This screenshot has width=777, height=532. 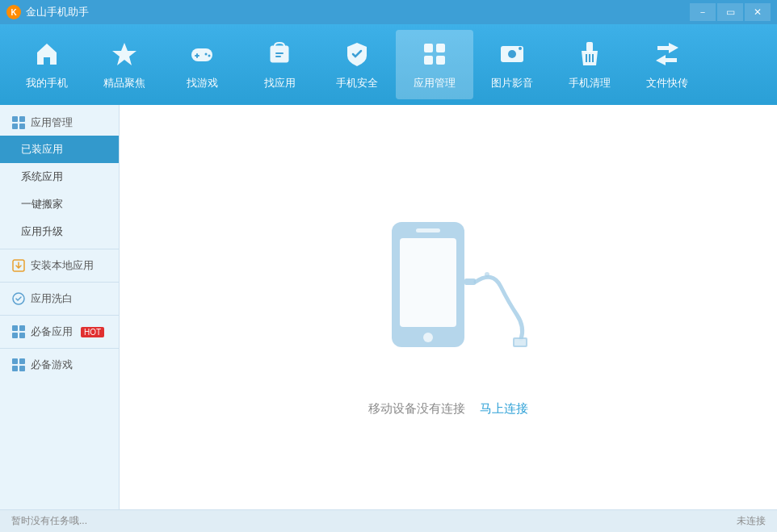 What do you see at coordinates (60, 365) in the screenshot?
I see `sidebar-section-essential-games: 必备游戏` at bounding box center [60, 365].